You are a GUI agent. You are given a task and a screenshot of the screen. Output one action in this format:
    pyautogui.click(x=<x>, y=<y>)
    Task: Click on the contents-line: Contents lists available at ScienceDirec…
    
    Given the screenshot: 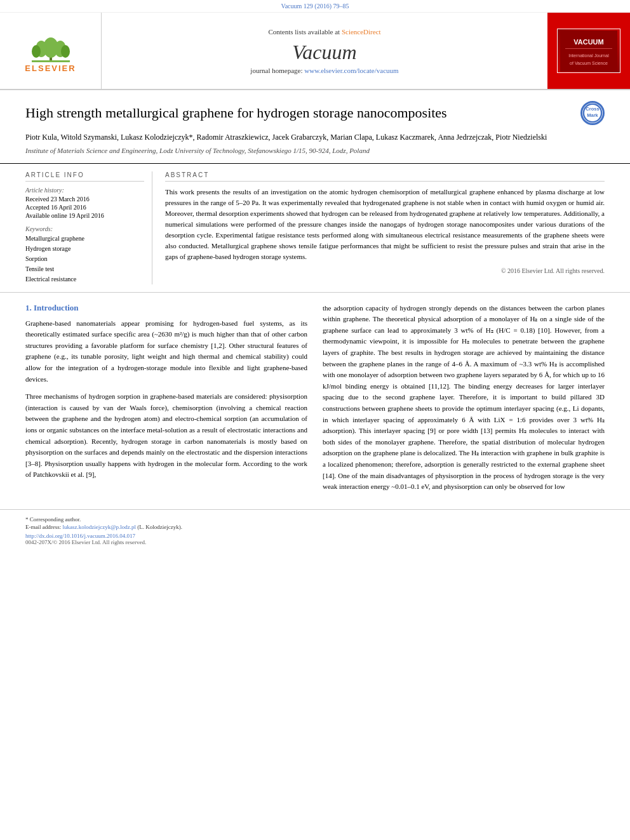 What is the action you would take?
    pyautogui.click(x=324, y=32)
    